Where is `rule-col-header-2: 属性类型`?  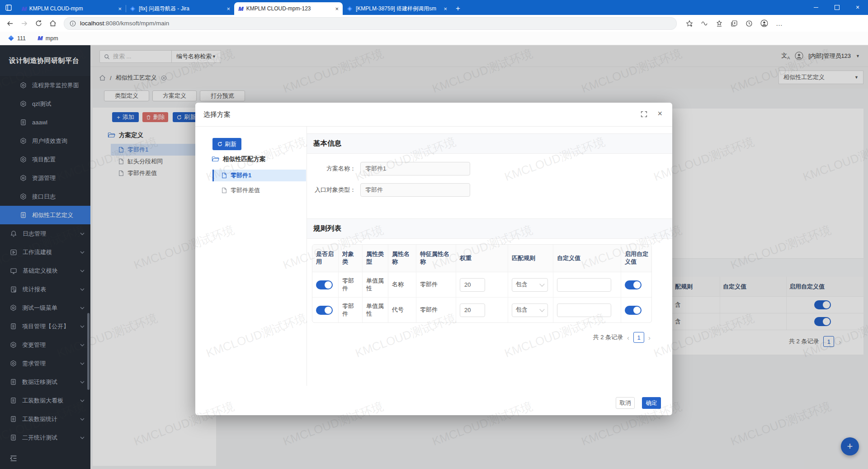
rule-col-header-2: 属性类型 is located at coordinates (375, 258).